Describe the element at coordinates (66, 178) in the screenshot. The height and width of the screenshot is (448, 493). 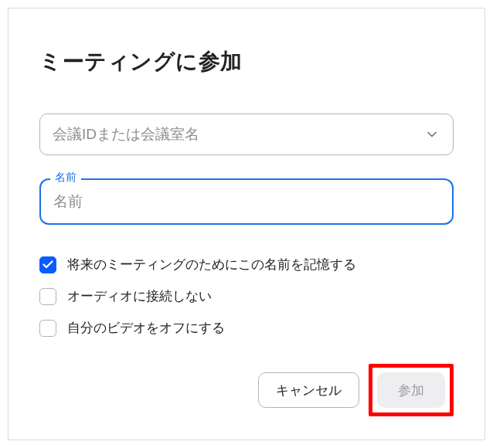
I see `name-field-label: 名前` at that location.